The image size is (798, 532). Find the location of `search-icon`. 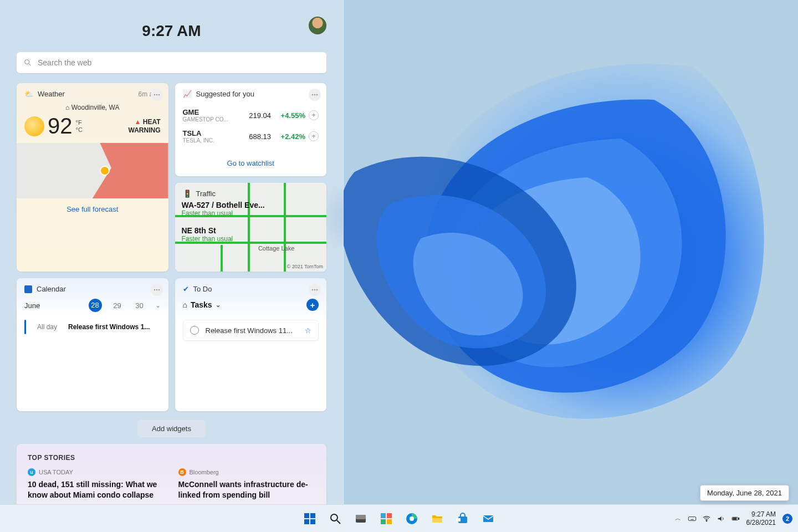

search-icon is located at coordinates (28, 63).